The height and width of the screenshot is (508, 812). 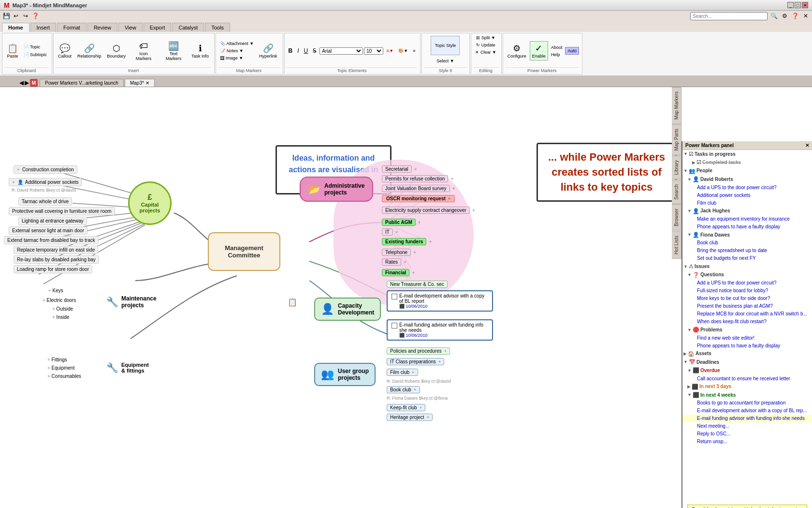 What do you see at coordinates (685, 171) in the screenshot?
I see `people-toggle: ▼` at bounding box center [685, 171].